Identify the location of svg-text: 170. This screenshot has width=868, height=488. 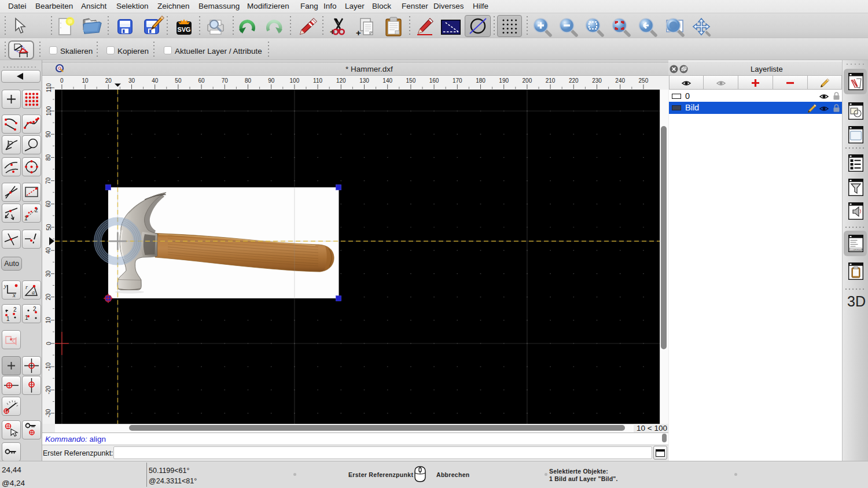
(457, 81).